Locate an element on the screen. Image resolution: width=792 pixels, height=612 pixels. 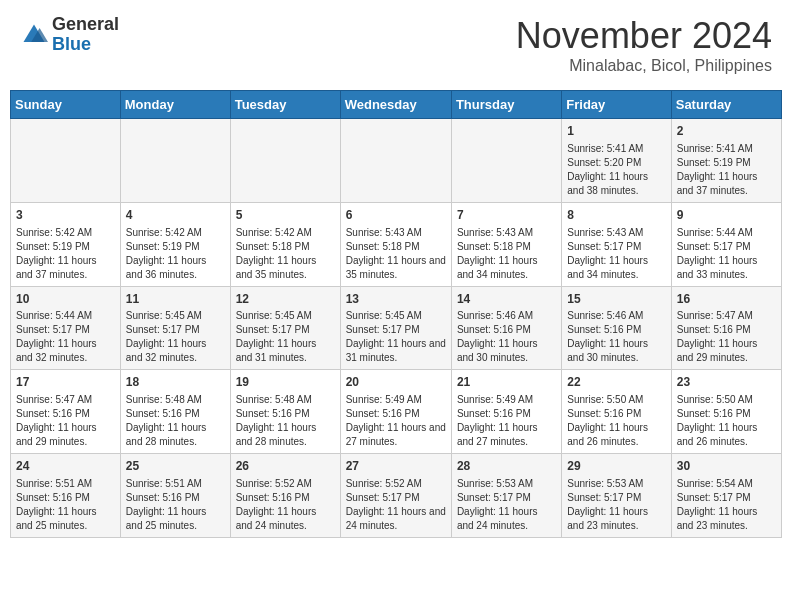
calendar-week-row: 1Sunrise: 5:41 AMSunset: 5:20 PMDaylight… is located at coordinates (396, 161).